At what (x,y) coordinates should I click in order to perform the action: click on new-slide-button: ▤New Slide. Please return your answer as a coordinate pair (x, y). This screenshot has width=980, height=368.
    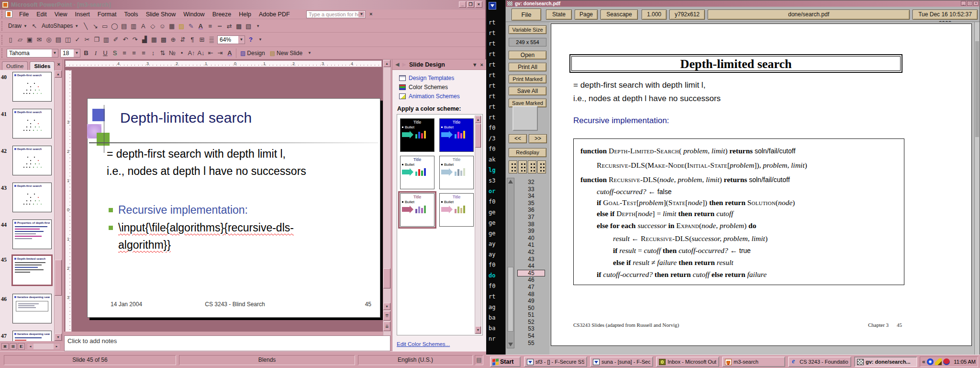
    Looking at the image, I should click on (286, 53).